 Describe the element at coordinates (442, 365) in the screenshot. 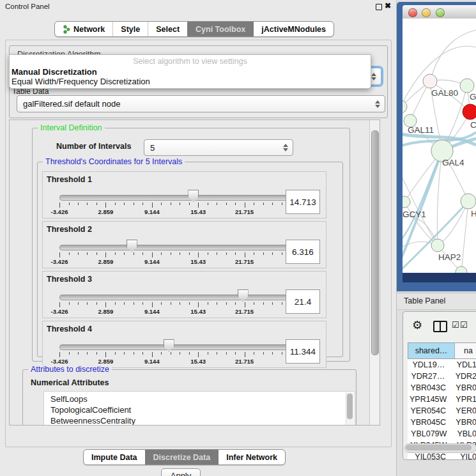

I see `table-row: YDL19…YDL1` at that location.